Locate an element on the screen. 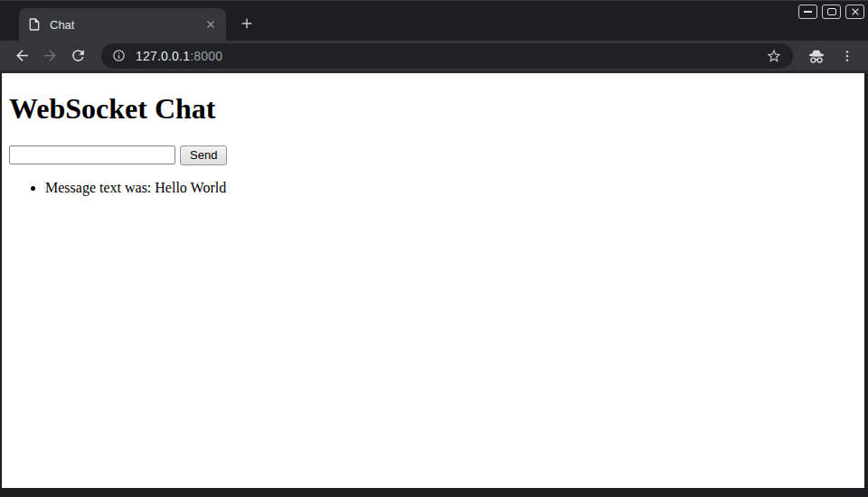  reload-button is located at coordinates (78, 56).